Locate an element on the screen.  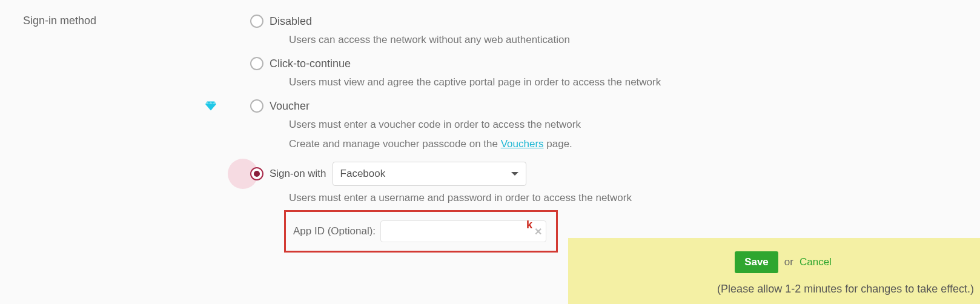
option-signon-desc: Users must enter a username and password… is located at coordinates (621, 198).